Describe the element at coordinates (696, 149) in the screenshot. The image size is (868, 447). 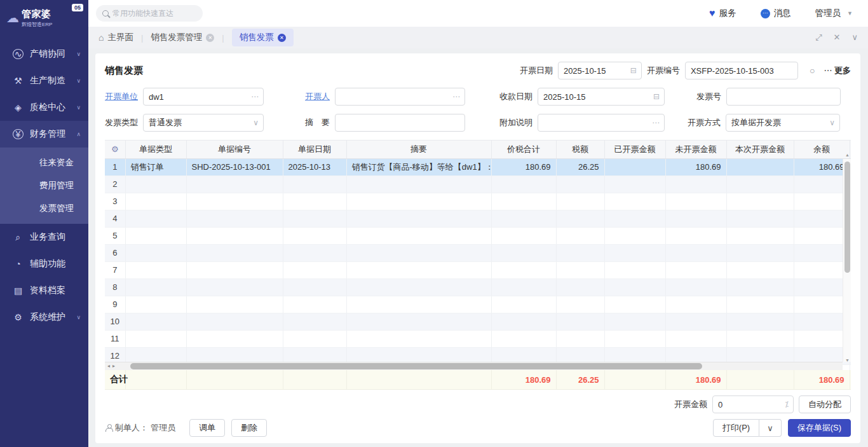
I see `header-uninvoiced: 未开票金额` at that location.